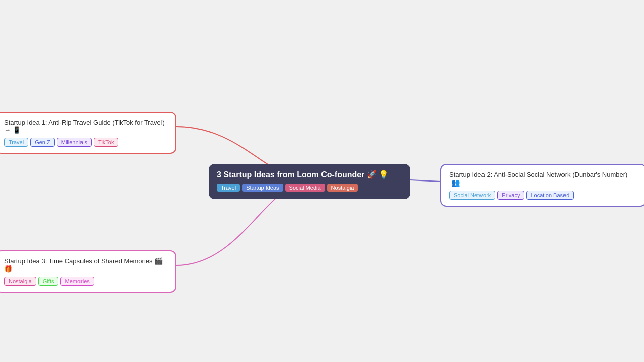 The width and height of the screenshot is (644, 362). What do you see at coordinates (343, 188) in the screenshot?
I see `tag-nostalgia: Nostalgia` at bounding box center [343, 188].